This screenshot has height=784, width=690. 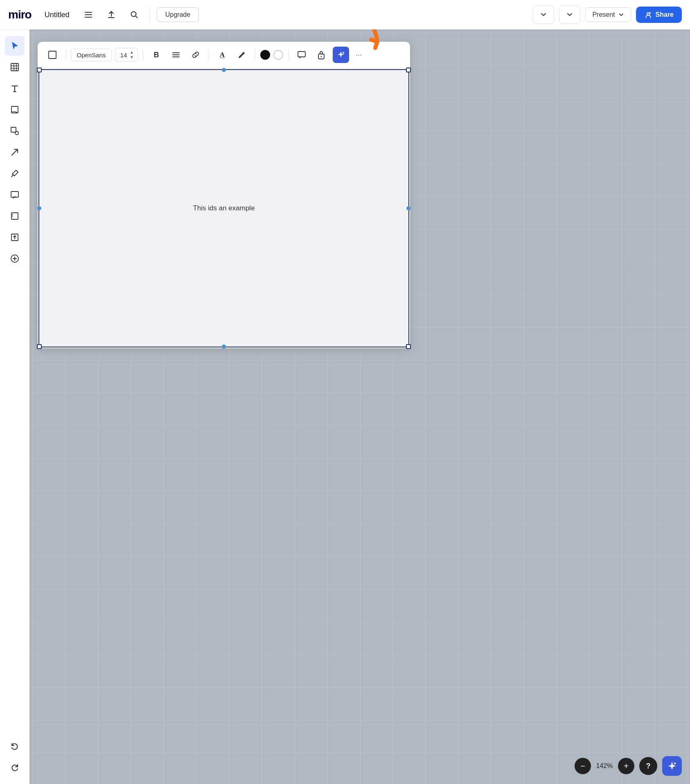 What do you see at coordinates (176, 55) in the screenshot?
I see `tb-align-button` at bounding box center [176, 55].